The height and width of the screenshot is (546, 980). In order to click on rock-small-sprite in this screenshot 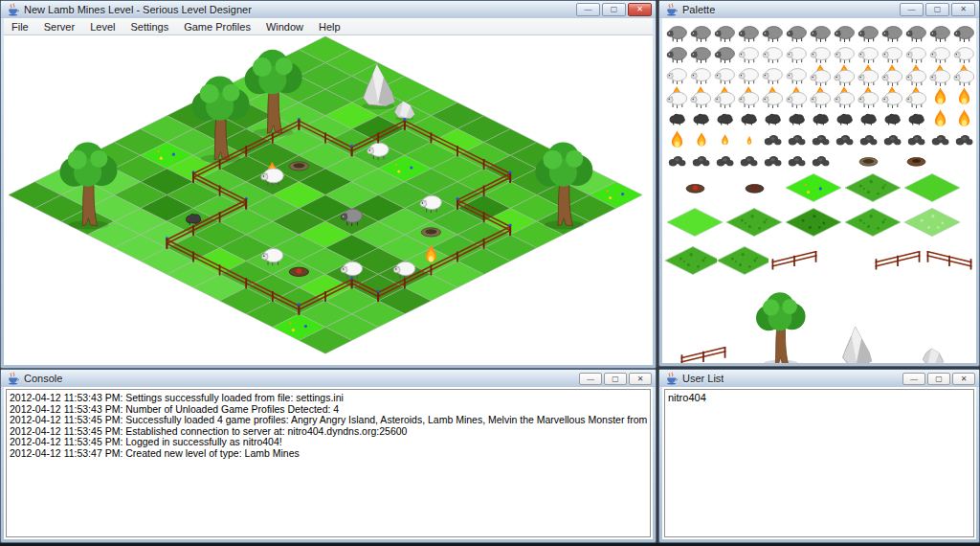, I will do `click(933, 354)`.